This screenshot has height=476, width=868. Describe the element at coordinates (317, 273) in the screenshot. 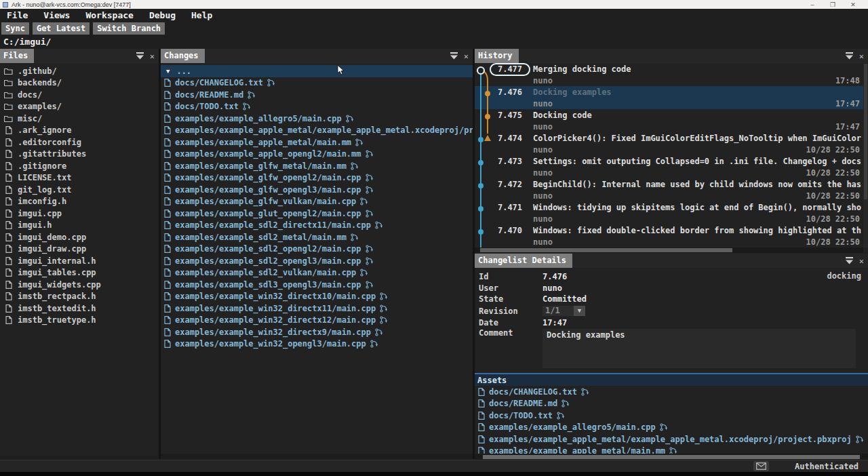

I see `changed-file-row: examples/example_sdl2_vulkan/main.cpp` at that location.